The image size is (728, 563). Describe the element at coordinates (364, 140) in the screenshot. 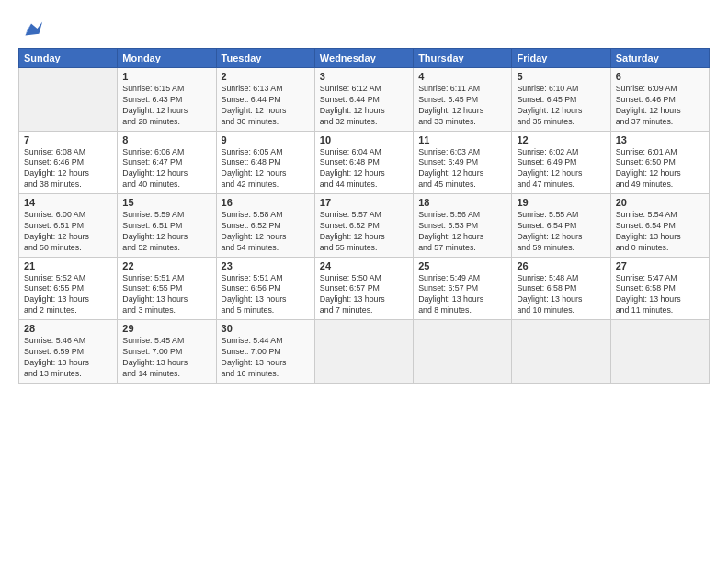

I see `day-number: 10` at that location.